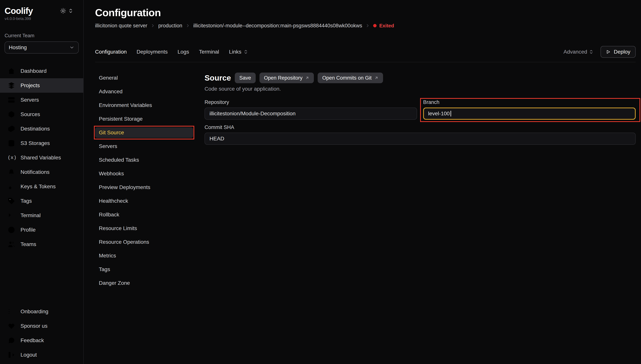 Image resolution: width=641 pixels, height=364 pixels. What do you see at coordinates (42, 216) in the screenshot?
I see `sidebar-item-terminal: Terminal` at bounding box center [42, 216].